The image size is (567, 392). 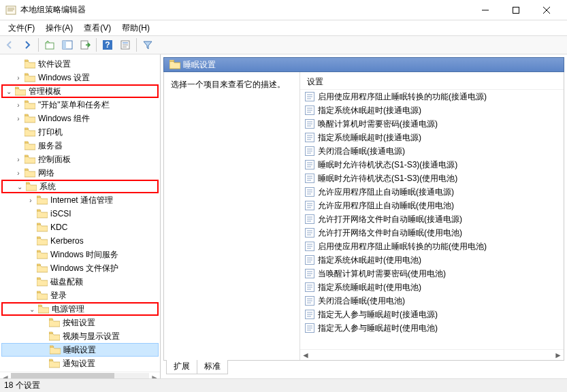 I want to click on setting-item: 启用使应用程序阻止睡眠转换的功能(接通电源), so click(x=432, y=97).